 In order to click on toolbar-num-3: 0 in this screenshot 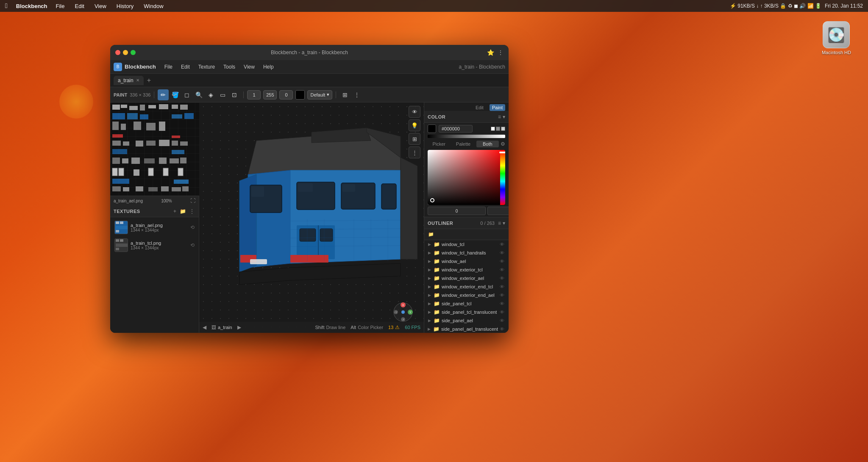, I will do `click(286, 95)`.